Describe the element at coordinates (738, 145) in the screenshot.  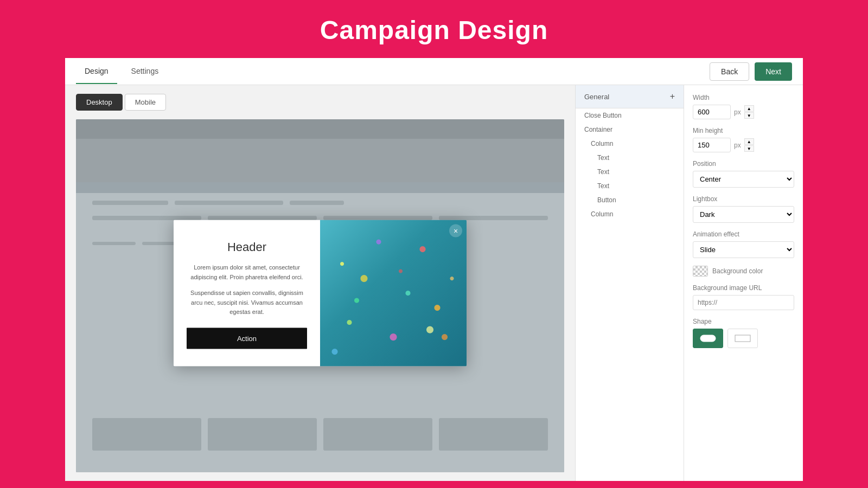
I see `min-height-unit: px` at that location.